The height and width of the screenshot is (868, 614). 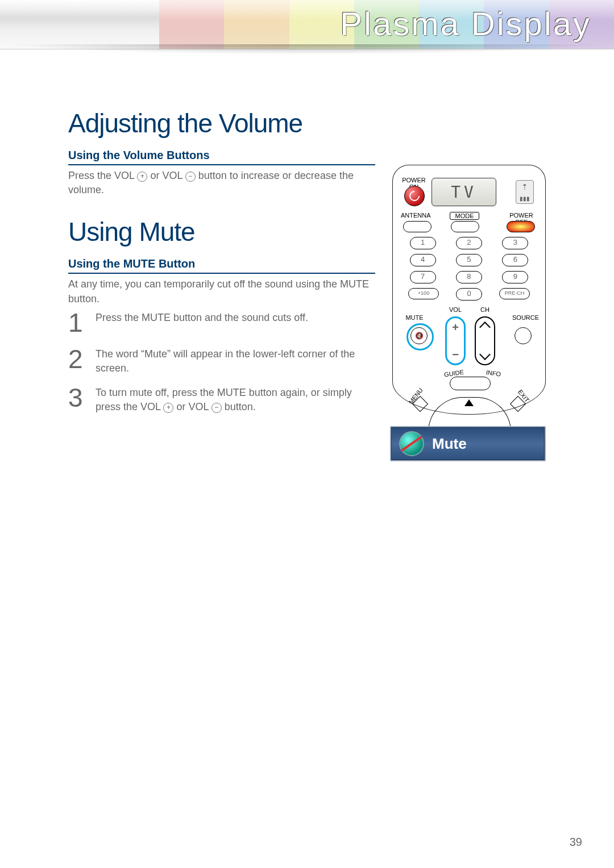 What do you see at coordinates (468, 444) in the screenshot?
I see `mute-osd-preview: Mute` at bounding box center [468, 444].